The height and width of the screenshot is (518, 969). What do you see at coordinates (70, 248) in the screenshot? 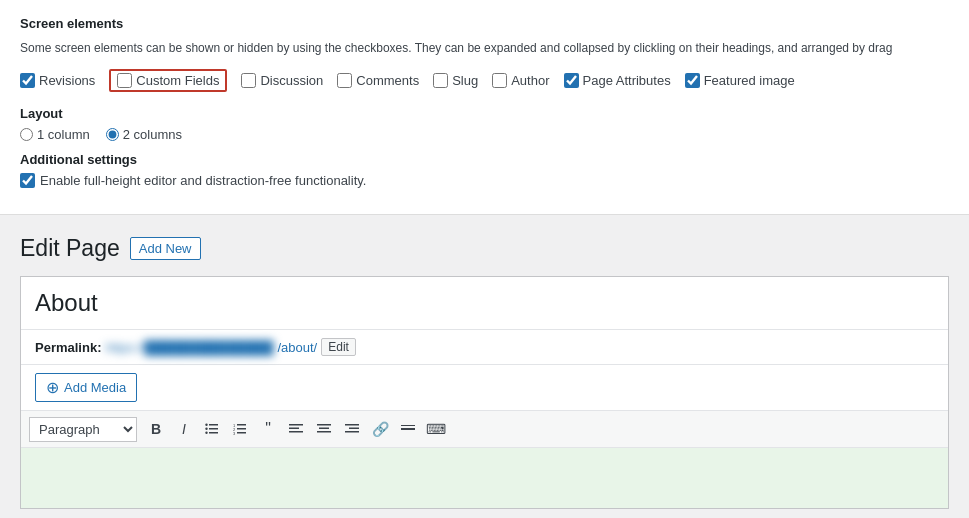
I see `page-title: Edit Page` at bounding box center [70, 248].